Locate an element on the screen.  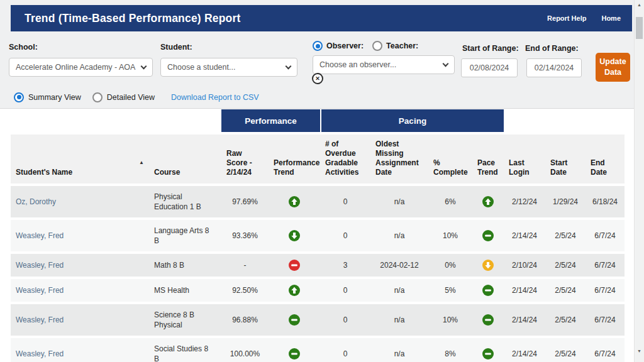
view-toggle-bar: Summary View Detailed View Download Repo… is located at coordinates (317, 97).